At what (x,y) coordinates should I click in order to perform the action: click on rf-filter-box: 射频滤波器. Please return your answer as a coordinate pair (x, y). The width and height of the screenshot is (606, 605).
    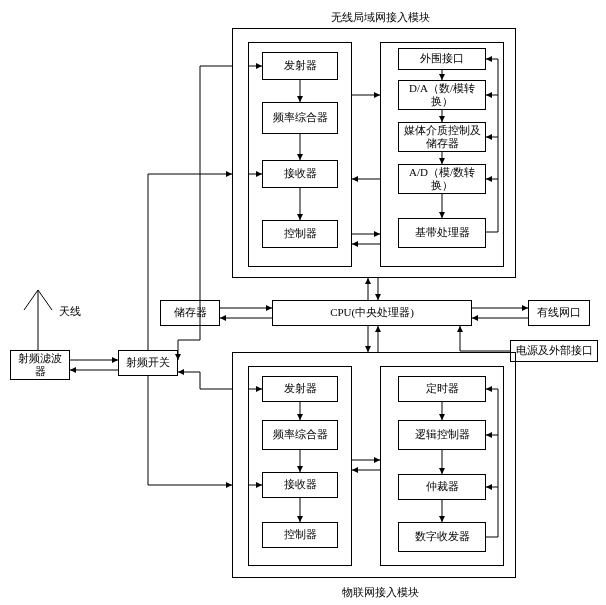
    Looking at the image, I should click on (40, 365).